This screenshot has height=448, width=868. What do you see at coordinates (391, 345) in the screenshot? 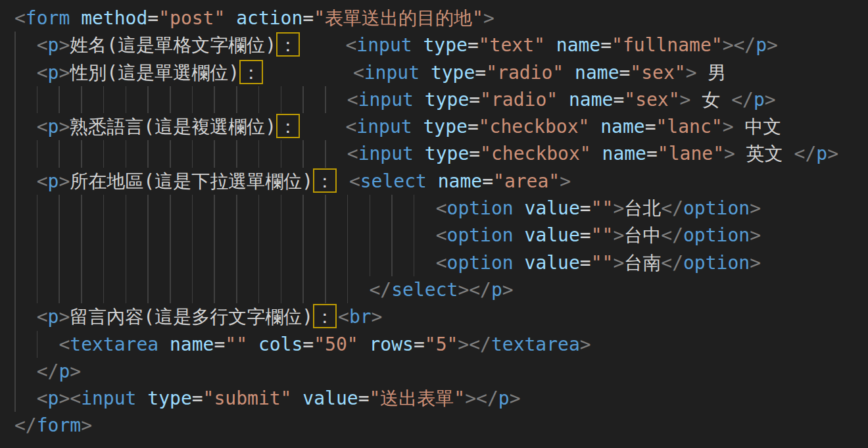
I see `code-token-attribute-name: rows` at bounding box center [391, 345].